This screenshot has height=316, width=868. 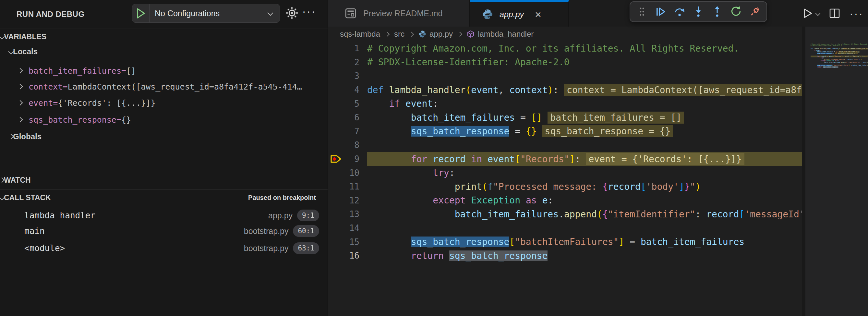 I want to click on continue-icon, so click(x=661, y=12).